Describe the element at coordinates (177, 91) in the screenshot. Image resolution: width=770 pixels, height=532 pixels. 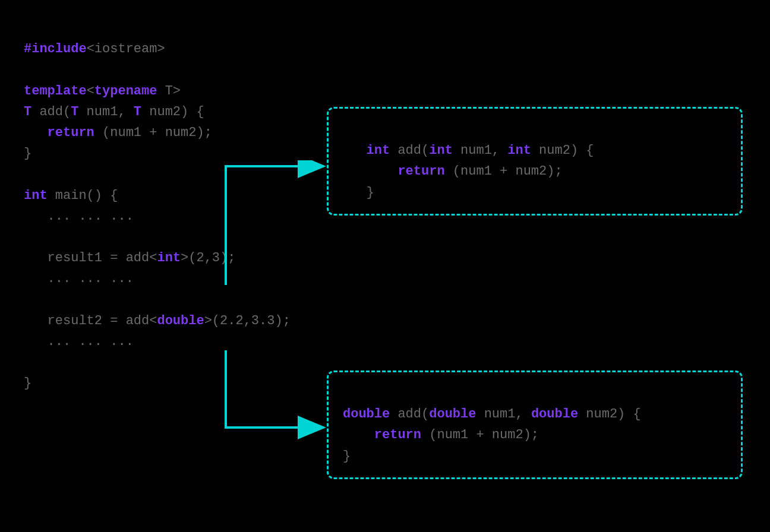
I see `angle-close: >` at that location.